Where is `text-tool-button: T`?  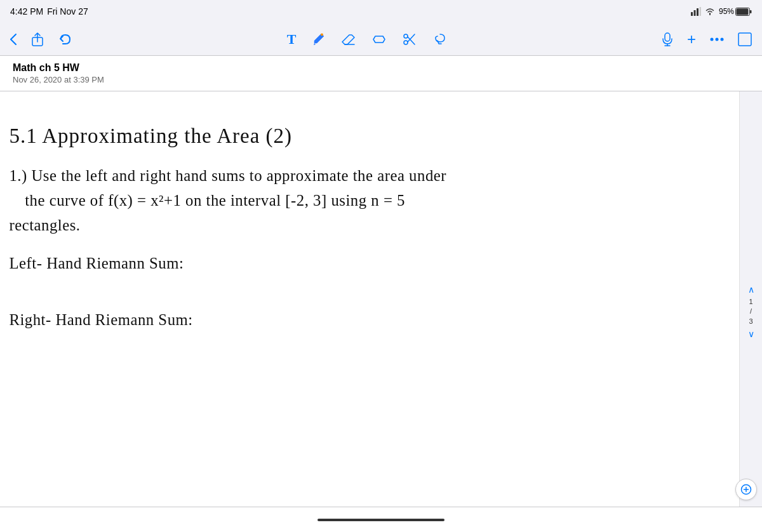
text-tool-button: T is located at coordinates (292, 39).